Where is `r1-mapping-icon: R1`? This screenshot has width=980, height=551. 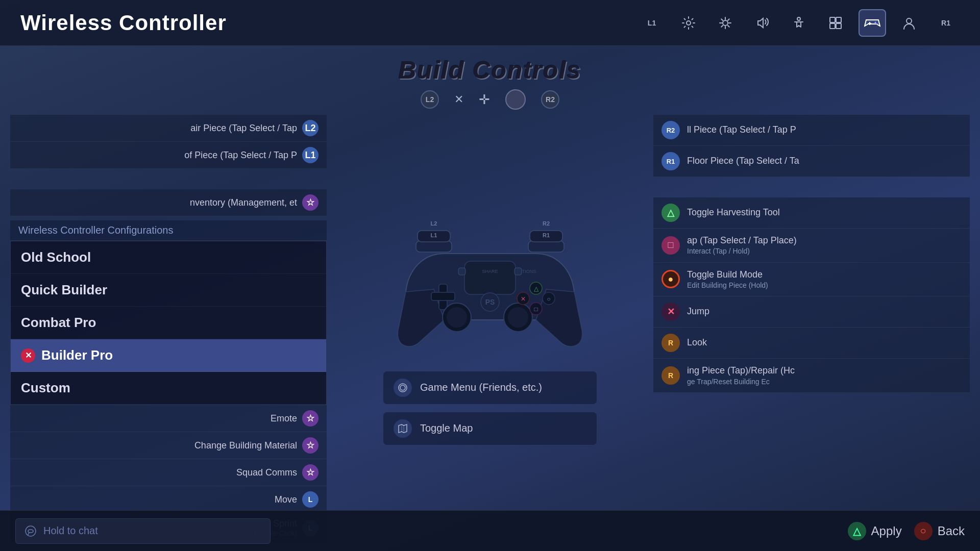
r1-mapping-icon: R1 is located at coordinates (671, 161).